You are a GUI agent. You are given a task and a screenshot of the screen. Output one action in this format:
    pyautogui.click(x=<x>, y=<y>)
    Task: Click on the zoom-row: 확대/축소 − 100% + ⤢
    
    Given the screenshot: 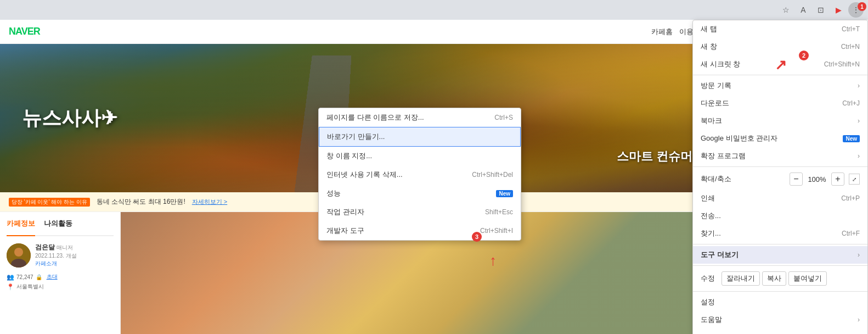 What is the action you would take?
    pyautogui.click(x=780, y=179)
    